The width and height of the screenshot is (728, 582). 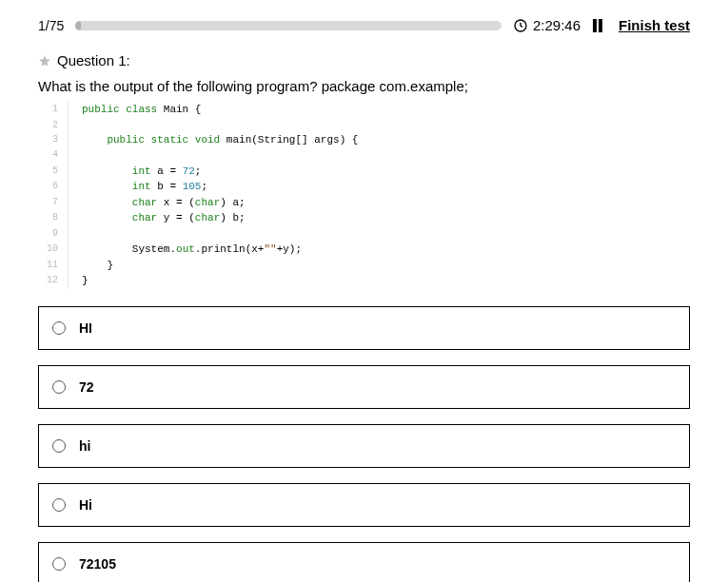 What do you see at coordinates (364, 110) in the screenshot?
I see `code-line: 1public class Main {` at bounding box center [364, 110].